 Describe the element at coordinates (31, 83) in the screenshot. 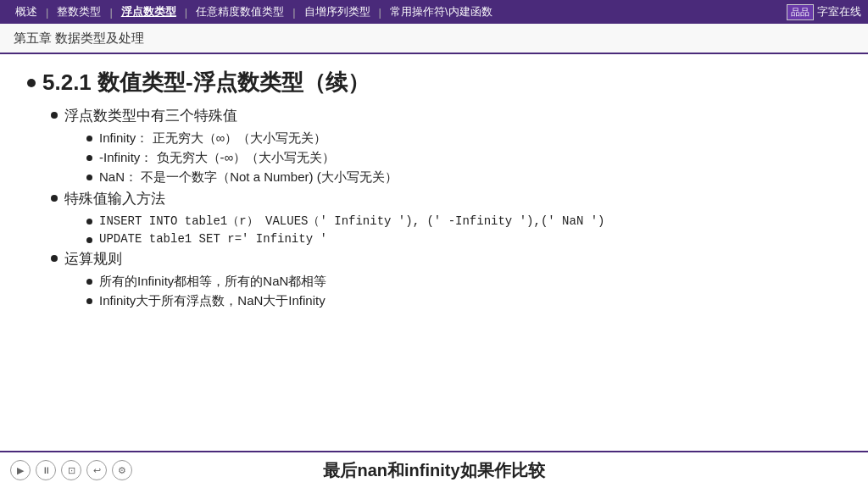

I see `title-bullet-dot` at that location.